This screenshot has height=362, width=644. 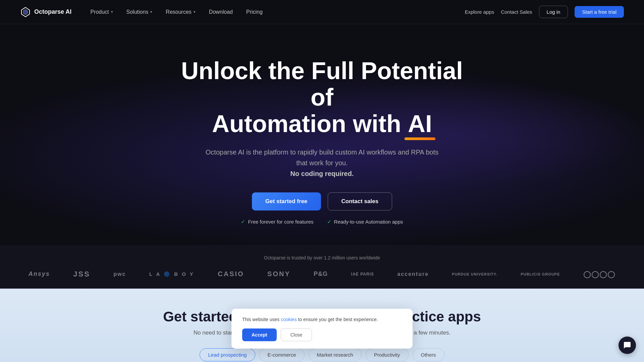 I want to click on logo-sony: SONY, so click(x=279, y=274).